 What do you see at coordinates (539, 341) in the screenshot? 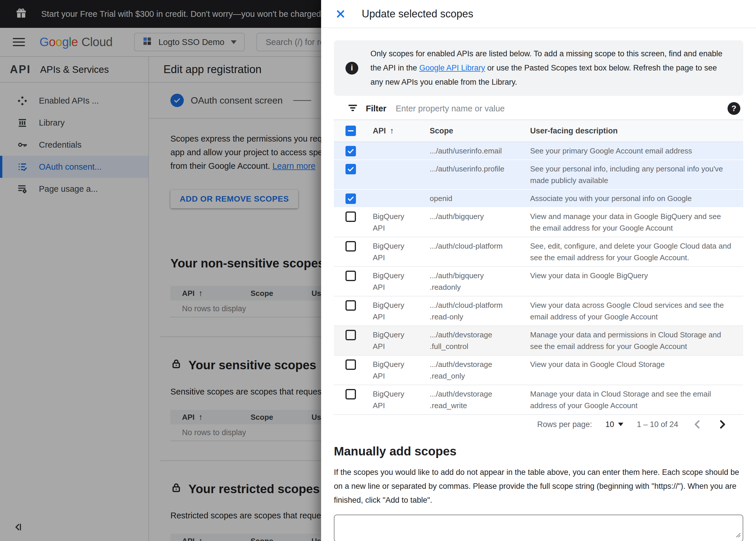
I see `table-row: BigQueryAPI.../auth/devstorage.full_cont…` at bounding box center [539, 341].